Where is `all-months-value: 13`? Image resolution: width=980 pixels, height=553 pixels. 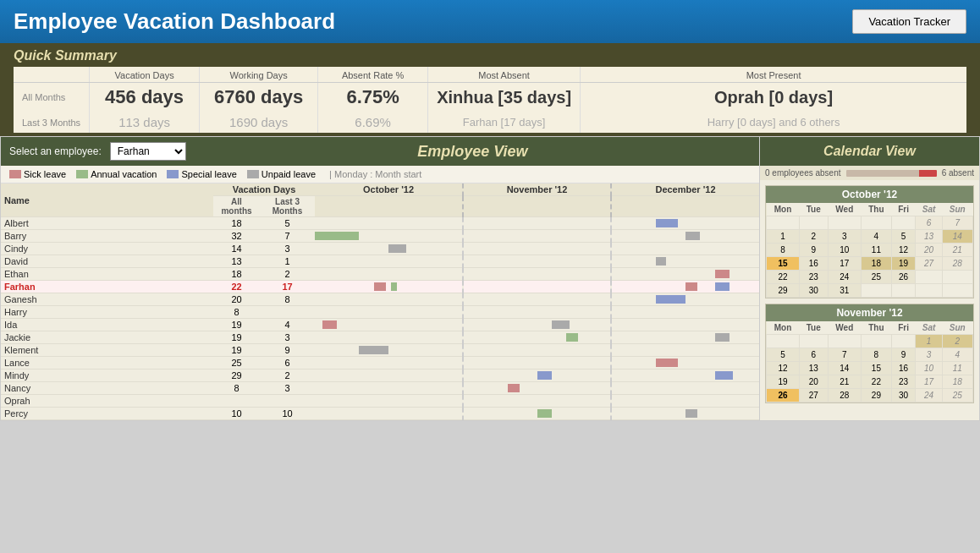 all-months-value: 13 is located at coordinates (237, 262).